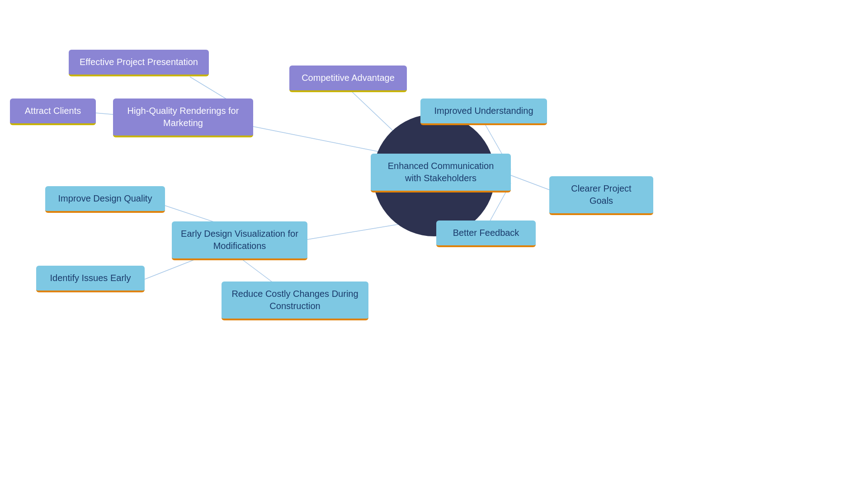 This screenshot has width=868, height=488. Describe the element at coordinates (486, 234) in the screenshot. I see `node-better-feedback: Better Feedback` at that location.